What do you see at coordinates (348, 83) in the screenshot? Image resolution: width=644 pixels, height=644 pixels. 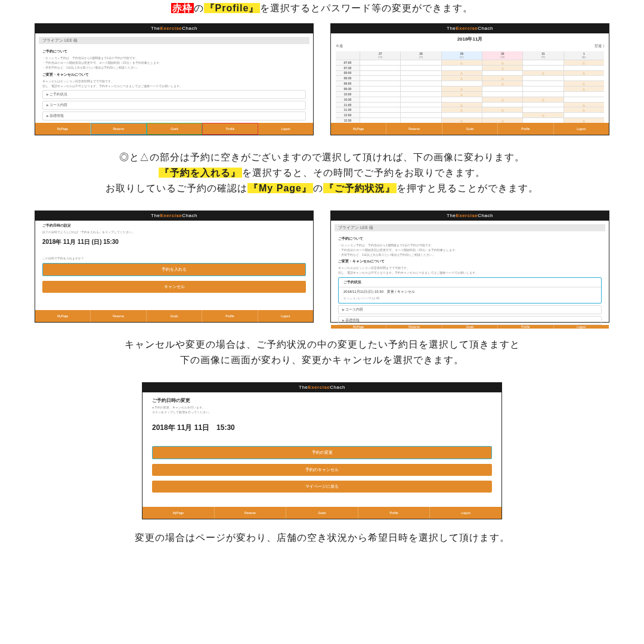 I see `time-label: 09:00` at bounding box center [348, 83].